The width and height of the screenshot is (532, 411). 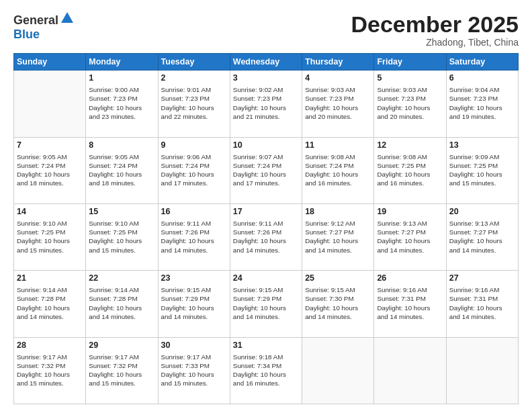 I want to click on day-number: 17, so click(x=266, y=212).